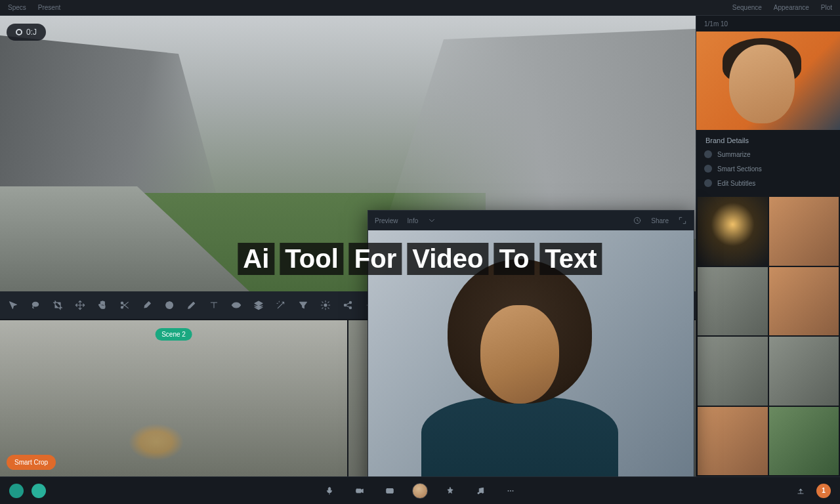 Image resolution: width=840 pixels, height=504 pixels. I want to click on tool-lasso, so click(35, 305).